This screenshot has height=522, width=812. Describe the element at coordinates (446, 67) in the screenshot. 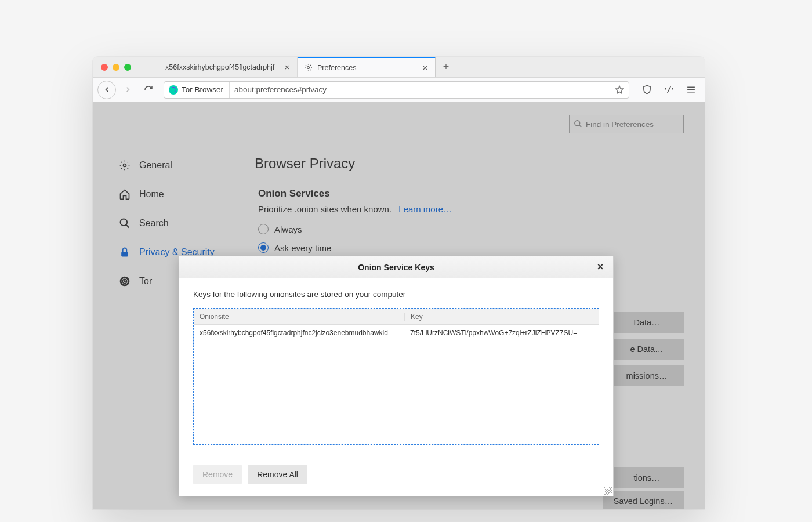

I see `new-tab-button: +` at that location.